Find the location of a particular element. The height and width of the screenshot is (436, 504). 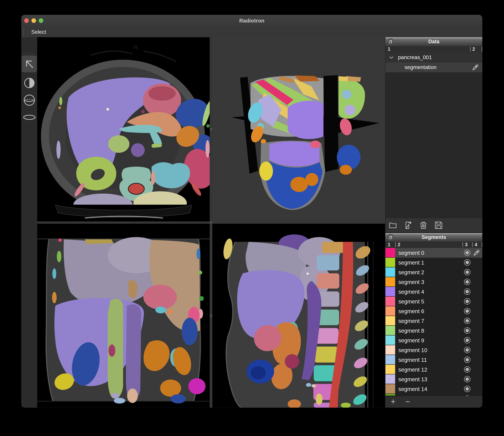

segment-label: segment 3 is located at coordinates (411, 282).